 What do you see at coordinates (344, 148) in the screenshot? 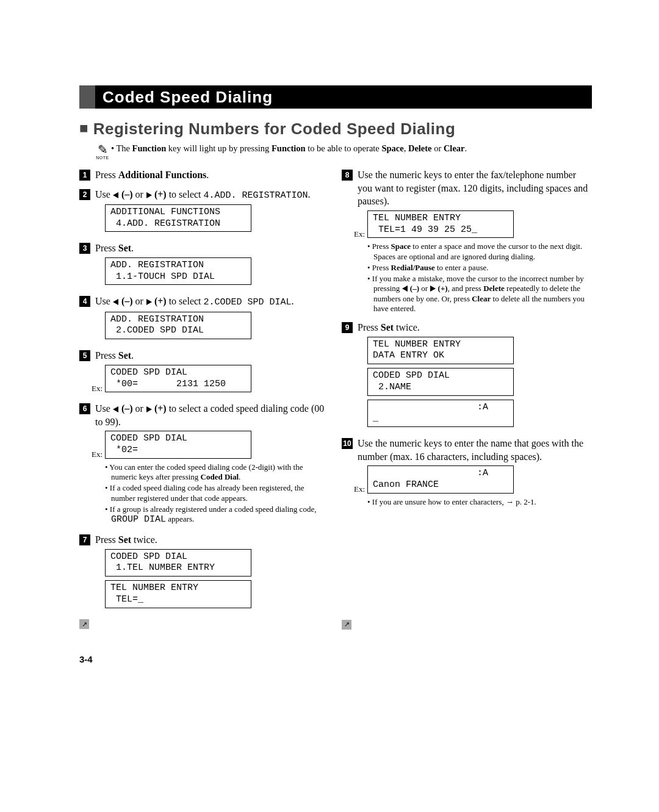
I see `txt: to be able to operate` at bounding box center [344, 148].